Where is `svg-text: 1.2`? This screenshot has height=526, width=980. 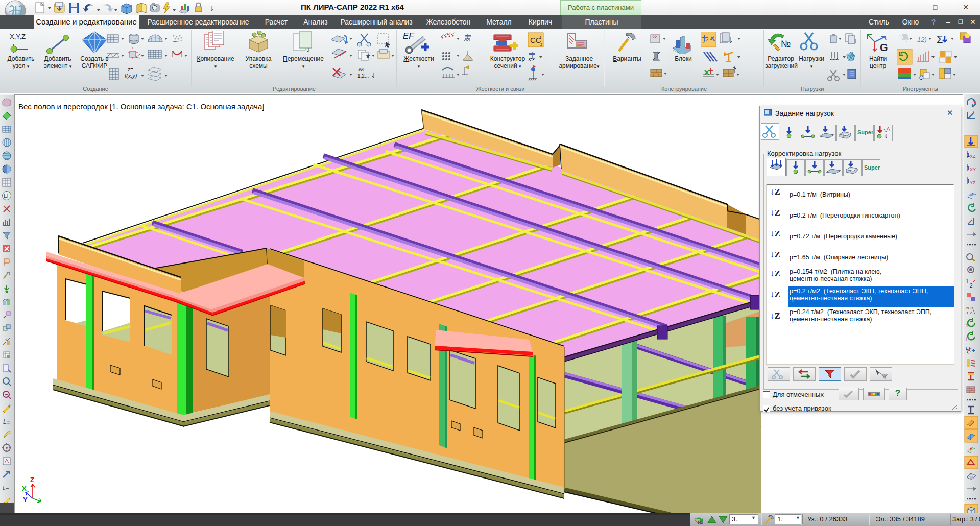
svg-text: 1.2 is located at coordinates (969, 313).